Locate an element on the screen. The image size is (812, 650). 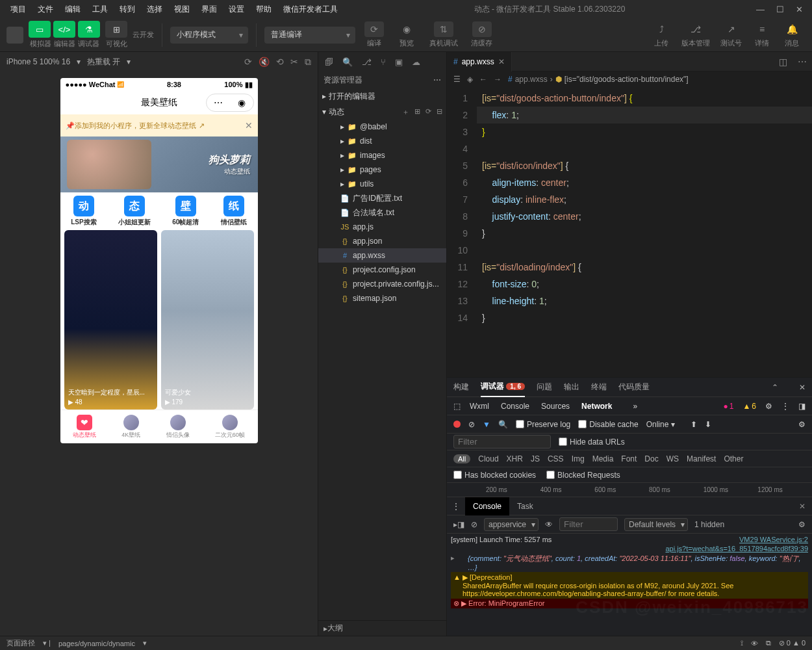
blocked-requests-checkbox: Blocked Requests is located at coordinates (583, 475).